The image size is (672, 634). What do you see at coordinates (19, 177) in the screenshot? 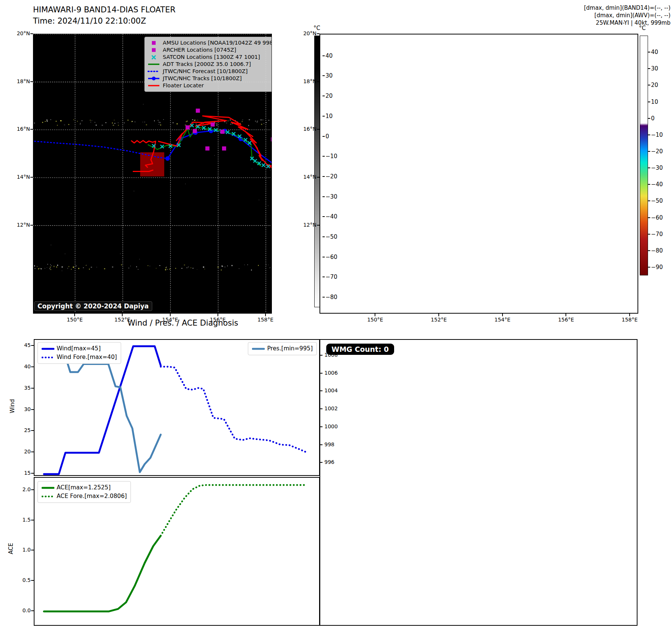
I see `lat-tick-label: 14°N` at bounding box center [19, 177].